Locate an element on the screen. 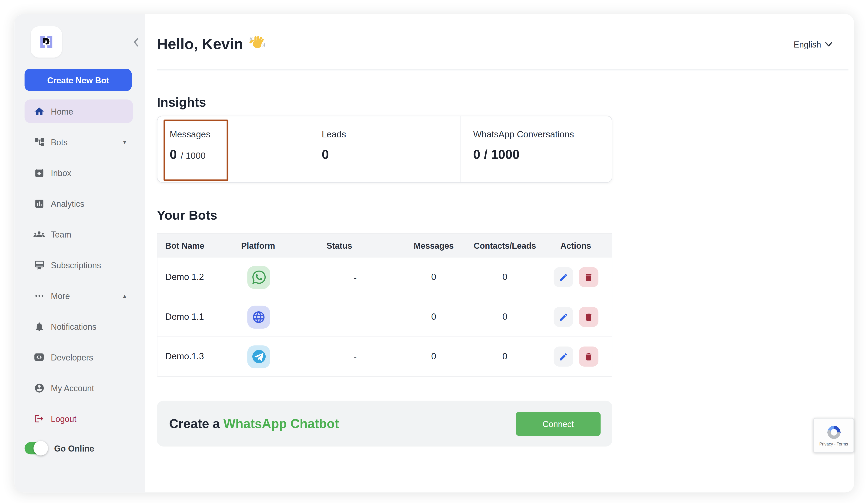 This screenshot has width=868, height=503. sidebar-item-analytics: Analytics is located at coordinates (79, 203).